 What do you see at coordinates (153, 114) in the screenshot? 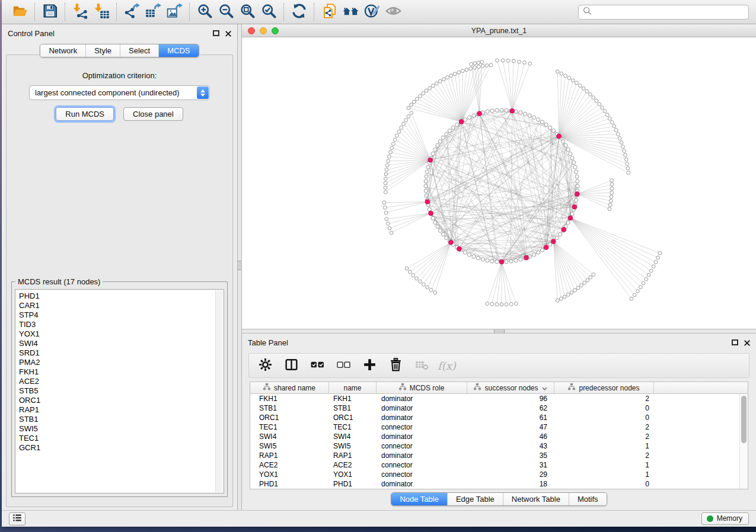
I see `close-panel-button: Close panel` at bounding box center [153, 114].